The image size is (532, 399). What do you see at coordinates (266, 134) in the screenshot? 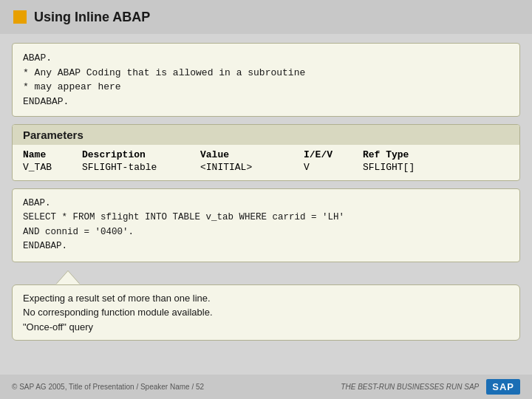
I see `parameters-header: Parameters` at bounding box center [266, 134].